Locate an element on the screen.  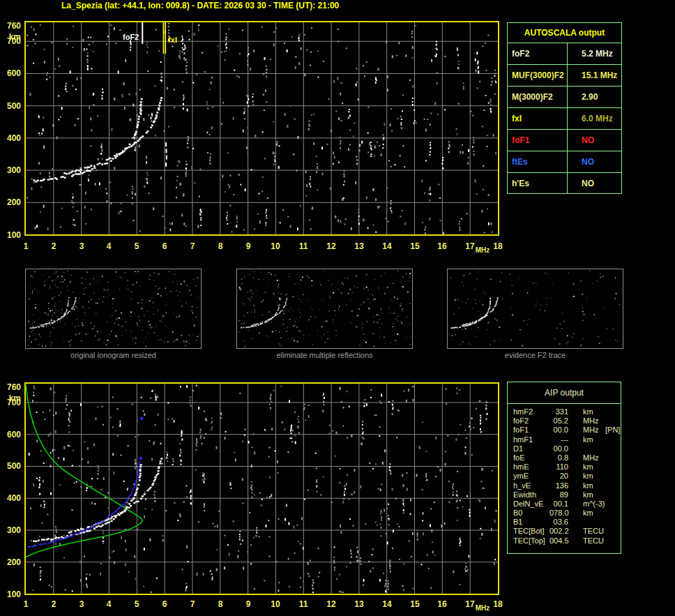
aip-row-foe: foE0.8MHz is located at coordinates (564, 458).